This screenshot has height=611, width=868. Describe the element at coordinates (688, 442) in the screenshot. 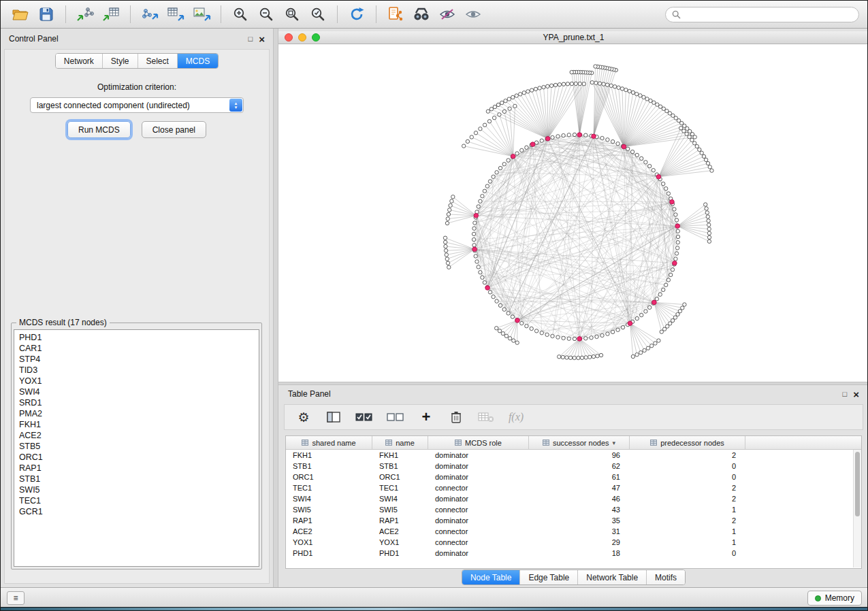

I see `column-header-predecessor-nodes: predecessor nodes` at that location.